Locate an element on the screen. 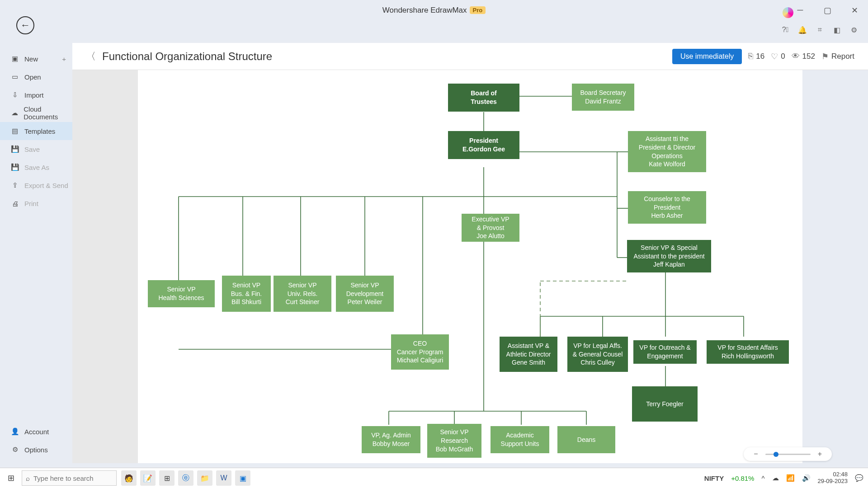 The width and height of the screenshot is (868, 488). nifty-value: +0.81% is located at coordinates (742, 478).